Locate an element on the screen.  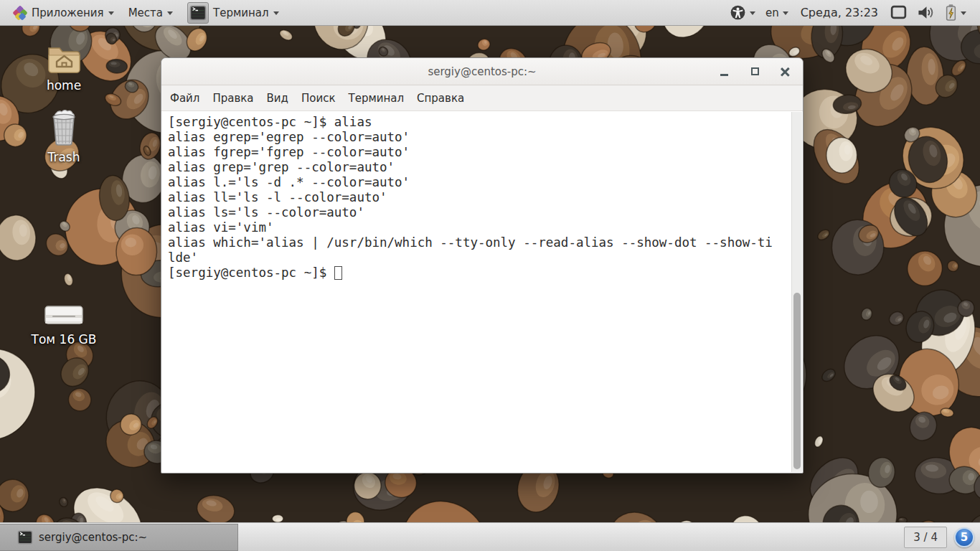
close-button is located at coordinates (786, 72).